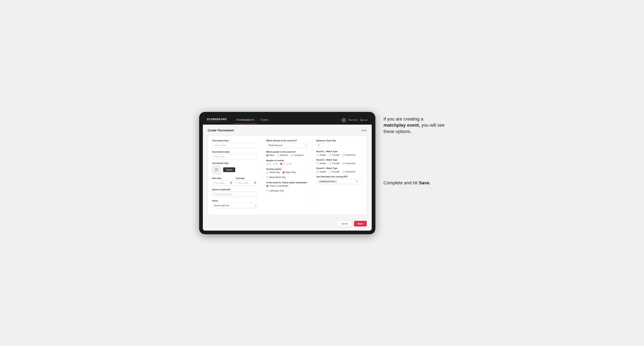 The height and width of the screenshot is (346, 644). Describe the element at coordinates (235, 152) in the screenshot. I see `tournament-name-label: Tournament name` at that location.